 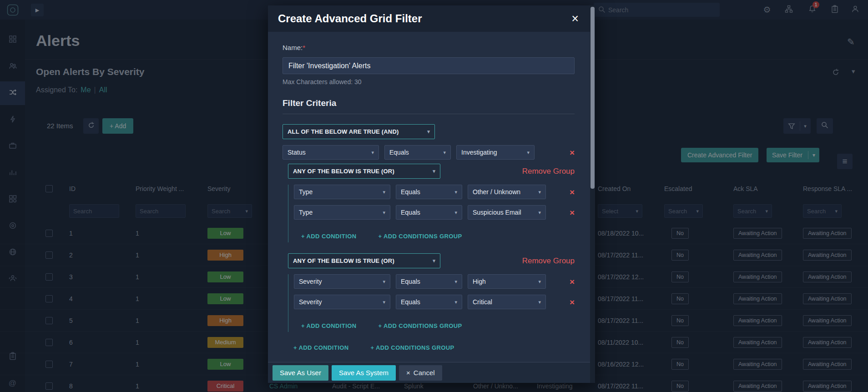 I want to click on condition-value-select: Other / Unknown▾, so click(x=507, y=192).